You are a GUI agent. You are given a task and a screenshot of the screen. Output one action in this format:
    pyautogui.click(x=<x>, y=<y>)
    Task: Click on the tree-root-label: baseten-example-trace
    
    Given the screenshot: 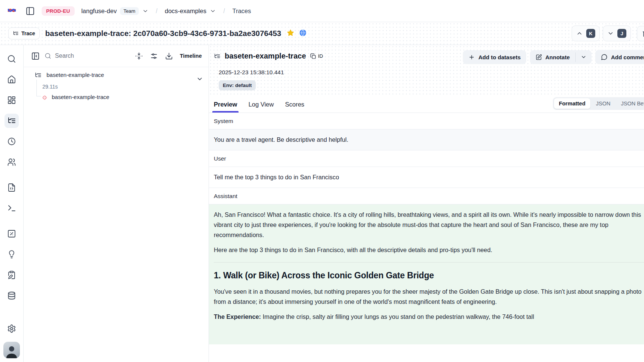 What is the action you would take?
    pyautogui.click(x=75, y=75)
    